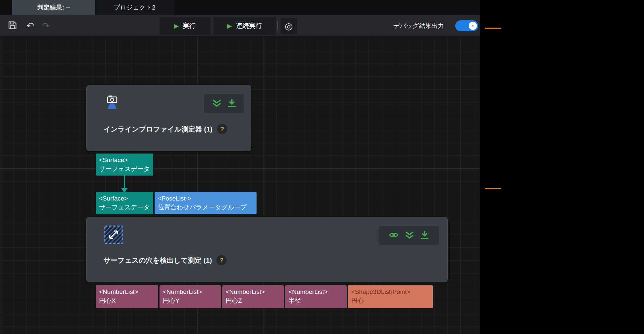 This screenshot has height=334, width=644. What do you see at coordinates (190, 301) in the screenshot?
I see `port-name: 円心Y` at bounding box center [190, 301].